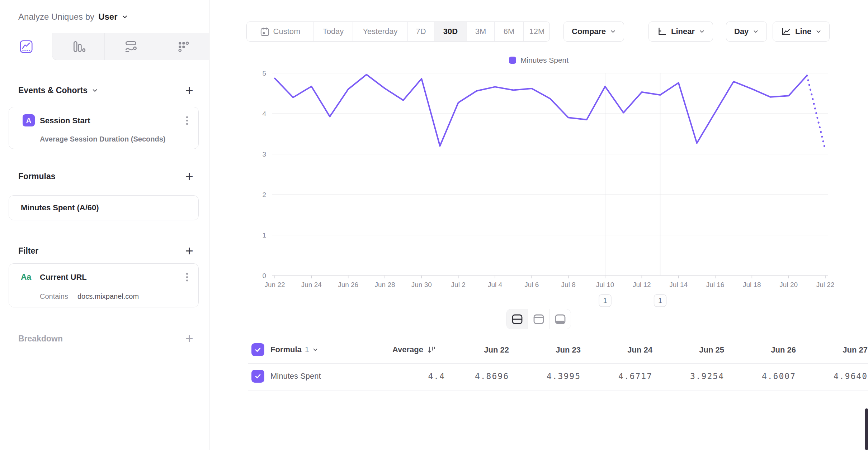  I want to click on event-aggregation: Average Session Duration (Seconds), so click(103, 139).